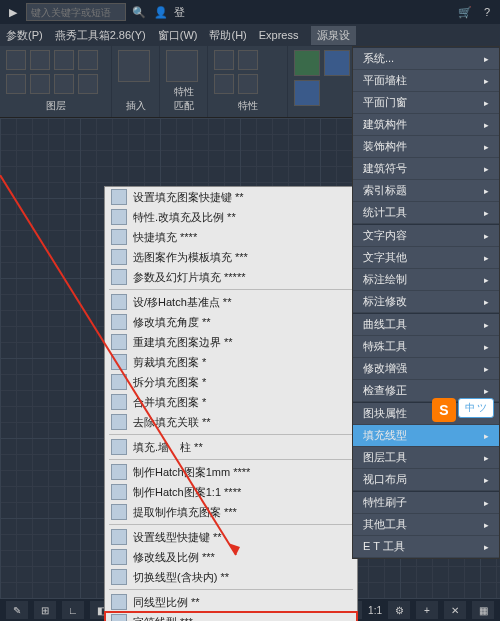 This screenshot has height=621, width=500. I want to click on ctxmenu-item: 同线型比例 **, so click(231, 602).